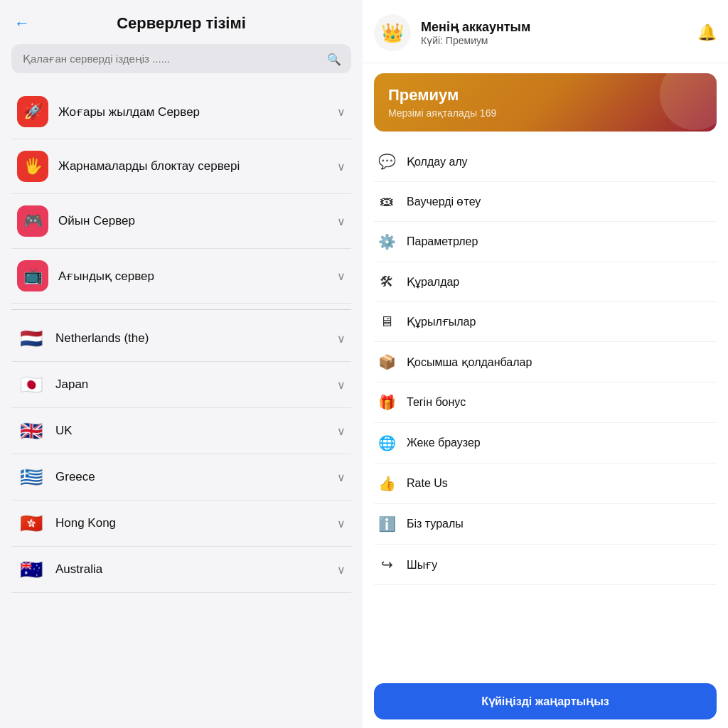  Describe the element at coordinates (196, 385) in the screenshot. I see `country-name-japan: Japan` at that location.